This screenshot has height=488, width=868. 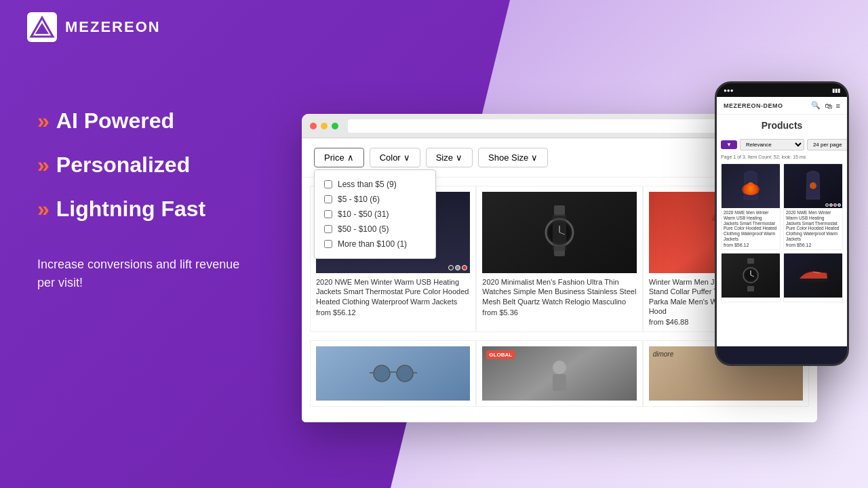 I want to click on price-option-1-label: Less than $5 (9), so click(x=368, y=184).